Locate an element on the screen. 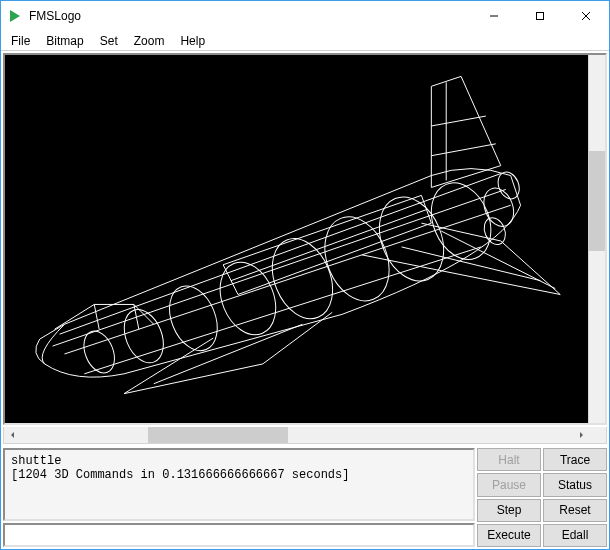 The height and width of the screenshot is (550, 610). menu-file: File is located at coordinates (20, 41).